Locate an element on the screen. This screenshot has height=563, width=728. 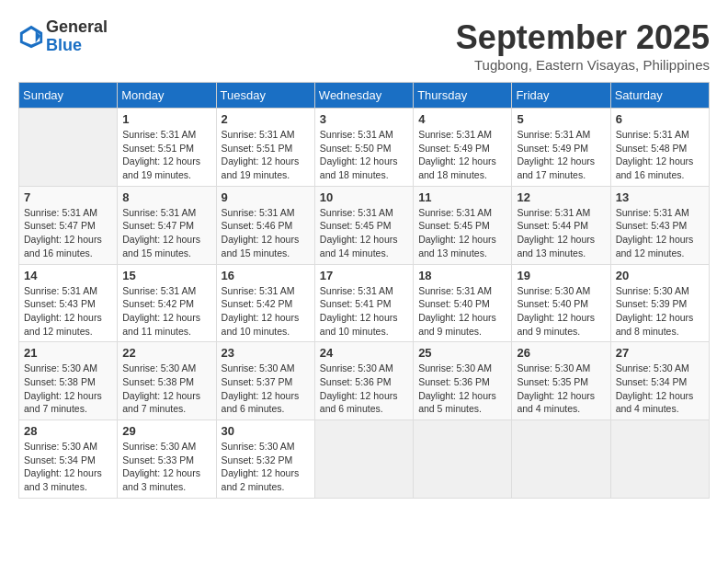
day-detail: Sunrise: 5:30 AMSunset: 5:32 PMDaylight:… is located at coordinates (266, 467).